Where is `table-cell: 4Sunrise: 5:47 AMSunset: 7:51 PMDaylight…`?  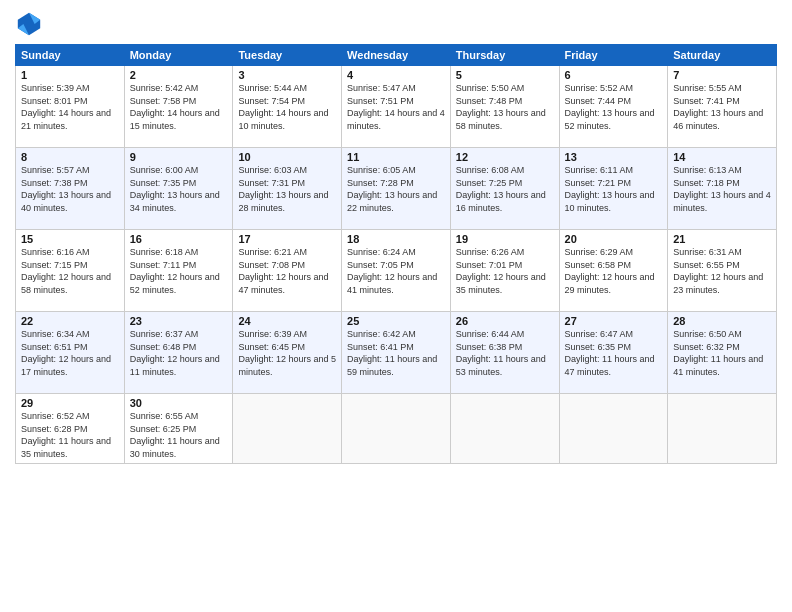 table-cell: 4Sunrise: 5:47 AMSunset: 7:51 PMDaylight… is located at coordinates (396, 107).